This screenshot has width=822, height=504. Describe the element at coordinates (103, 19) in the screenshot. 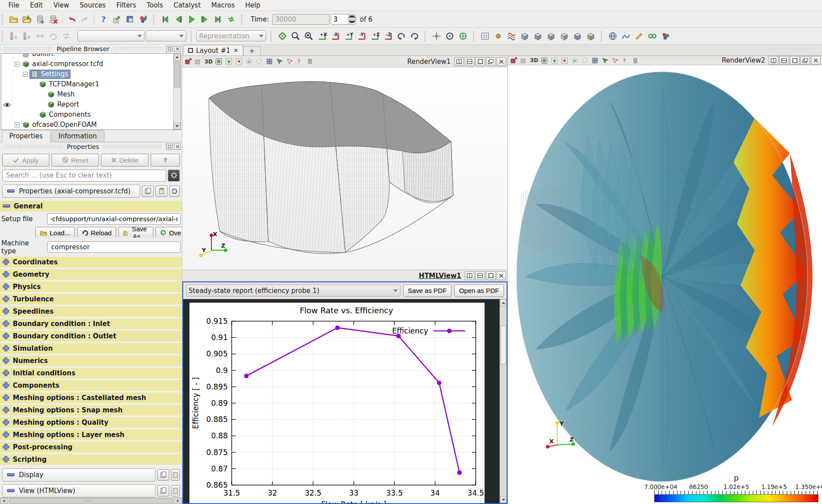

I see `help-icon: ?` at that location.